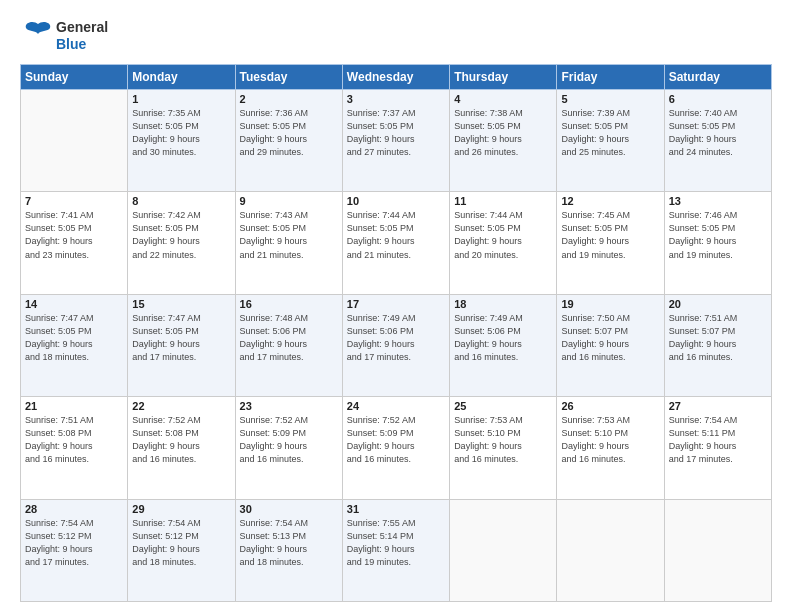  I want to click on weekday-header-friday: Friday, so click(610, 78).